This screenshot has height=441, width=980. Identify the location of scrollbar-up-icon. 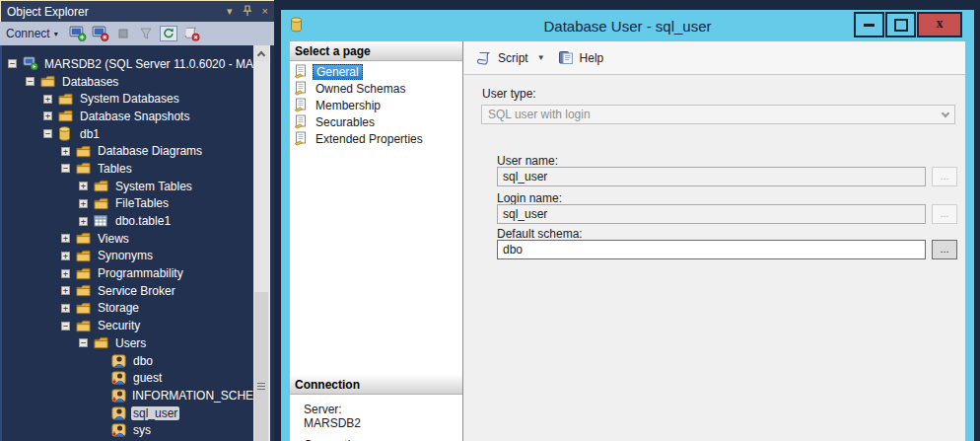
(261, 53).